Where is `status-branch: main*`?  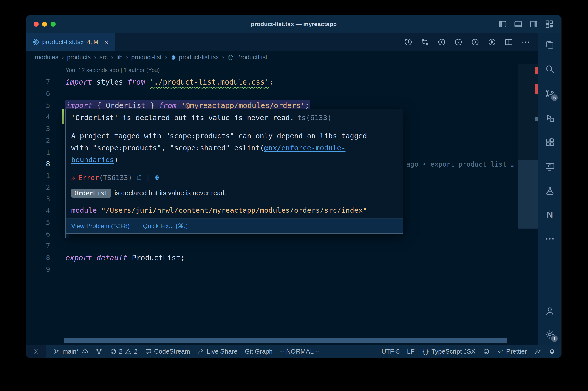
status-branch: main* is located at coordinates (71, 352).